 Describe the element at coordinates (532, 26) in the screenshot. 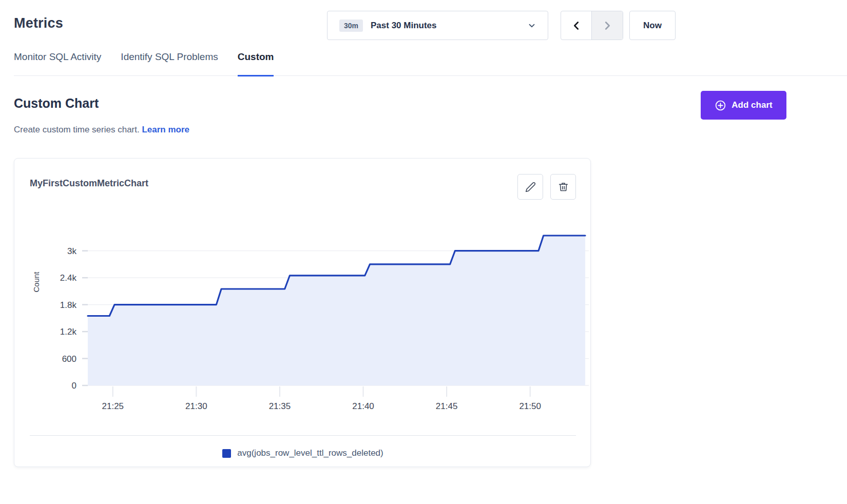

I see `chevron-down-icon` at that location.